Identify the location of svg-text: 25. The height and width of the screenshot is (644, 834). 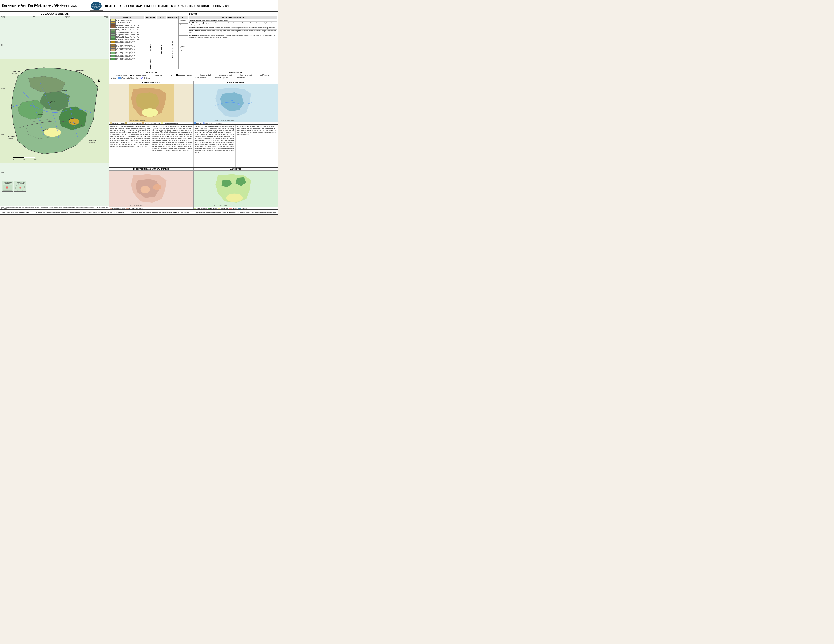
(24, 159).